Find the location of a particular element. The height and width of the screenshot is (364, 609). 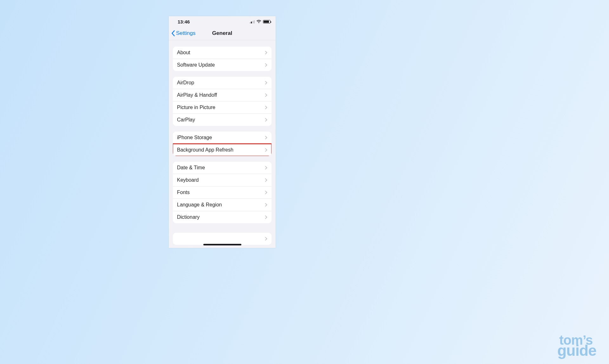

group-0: About Software Update is located at coordinates (222, 59).